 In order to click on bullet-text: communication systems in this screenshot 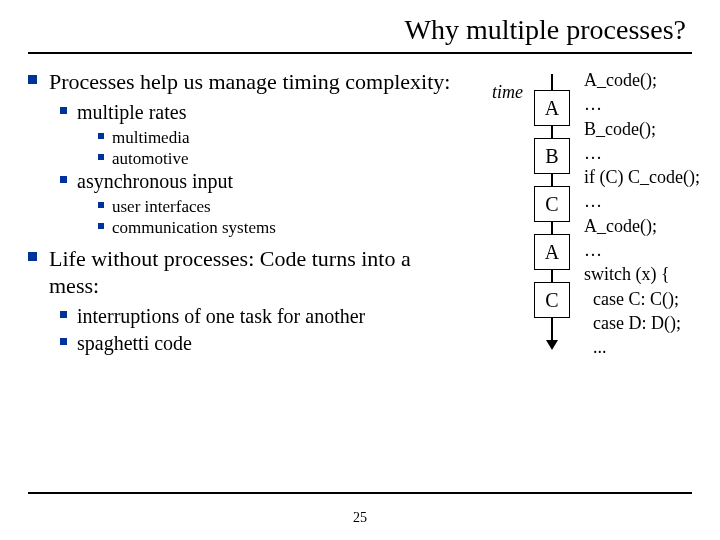, I will do `click(194, 228)`.